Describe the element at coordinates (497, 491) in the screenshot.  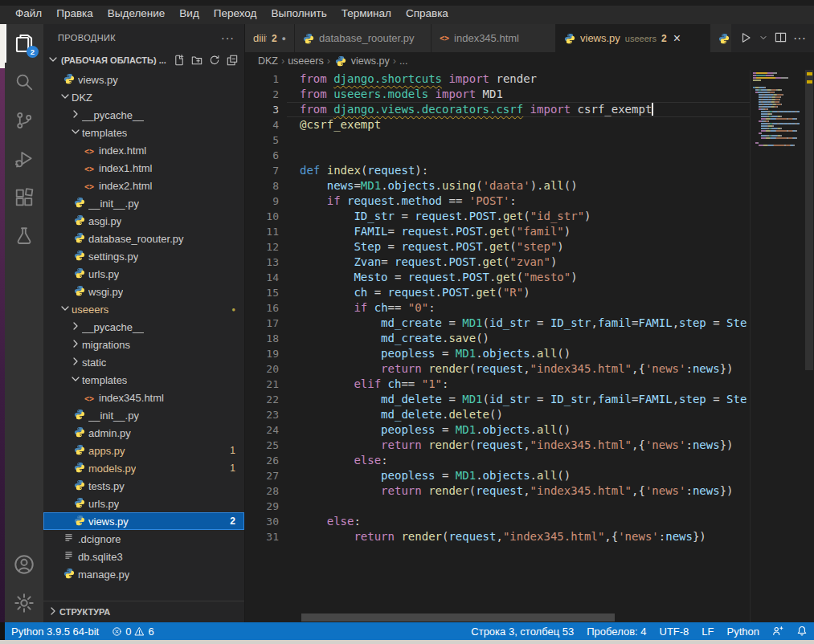
I see `code-line: 28return render(request,"index345.html",…` at that location.